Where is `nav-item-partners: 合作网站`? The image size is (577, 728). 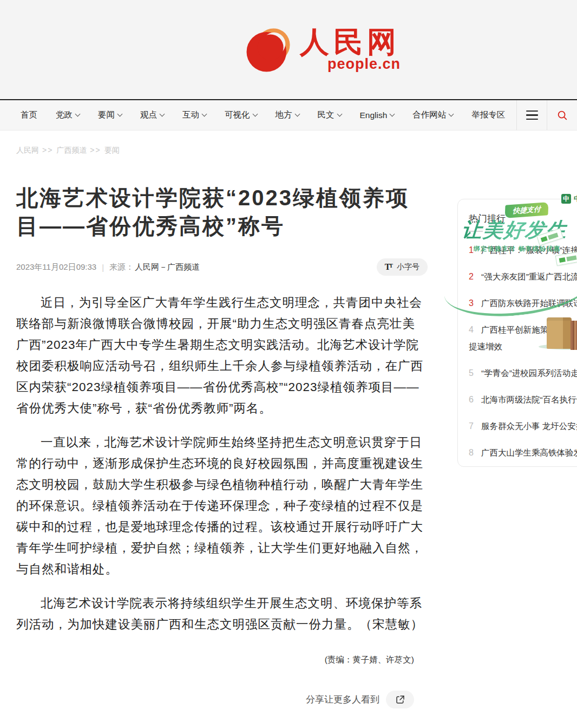 nav-item-partners: 合作网站 is located at coordinates (433, 115).